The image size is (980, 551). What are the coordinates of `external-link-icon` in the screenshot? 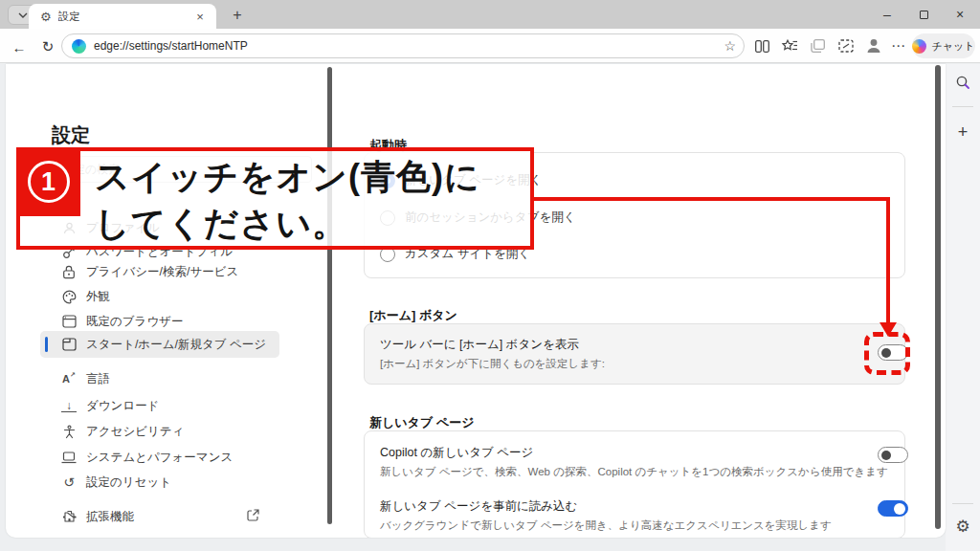 It's located at (253, 517).